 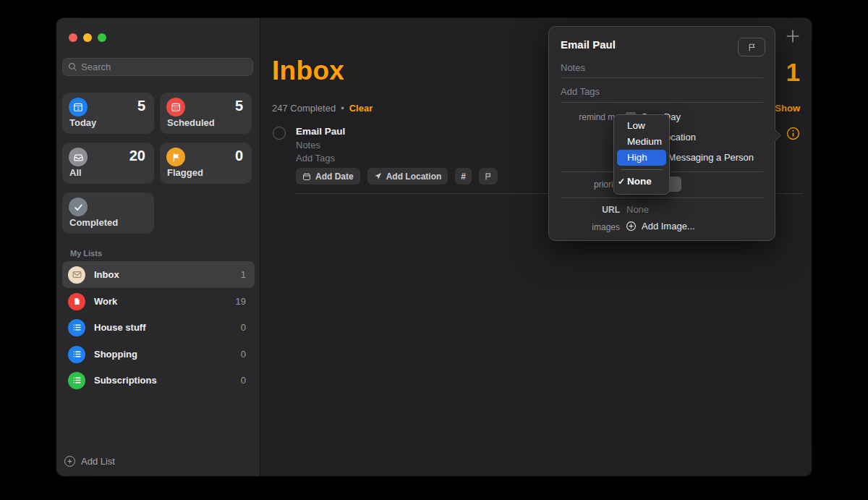 I want to click on my-lists-header: My Lists, so click(x=86, y=253).